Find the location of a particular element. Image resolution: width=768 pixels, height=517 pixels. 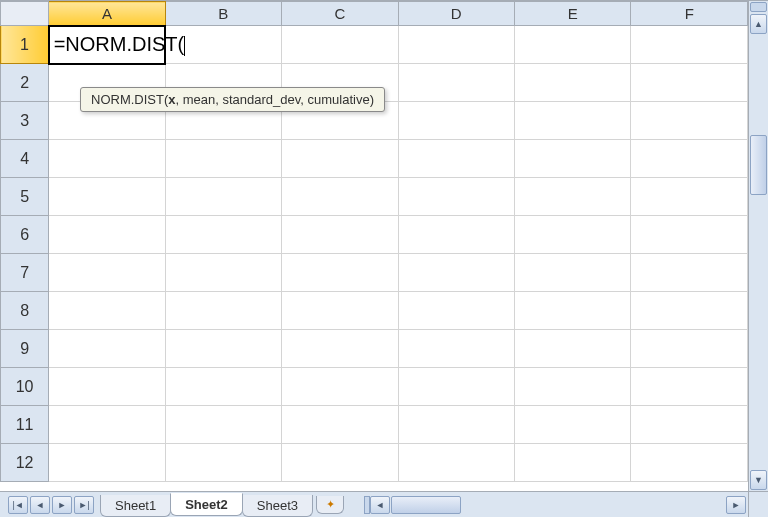

cell-F6 is located at coordinates (690, 235).